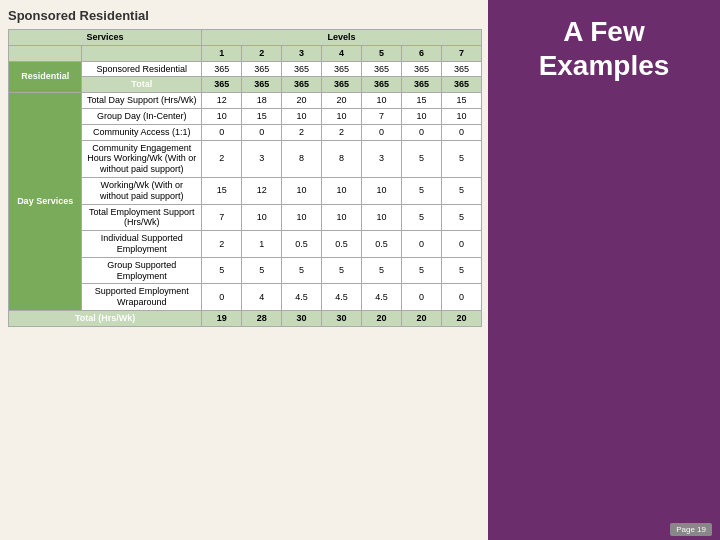 The width and height of the screenshot is (720, 540). What do you see at coordinates (142, 116) in the screenshot?
I see `service-name: Group Day (In-Center)` at bounding box center [142, 116].